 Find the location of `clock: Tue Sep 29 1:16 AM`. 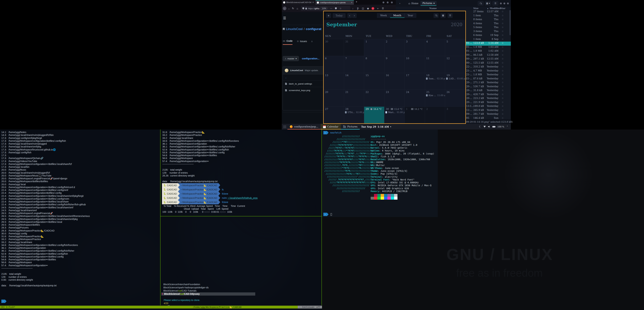

clock: Tue Sep 29 1:16 AM is located at coordinates (376, 126).